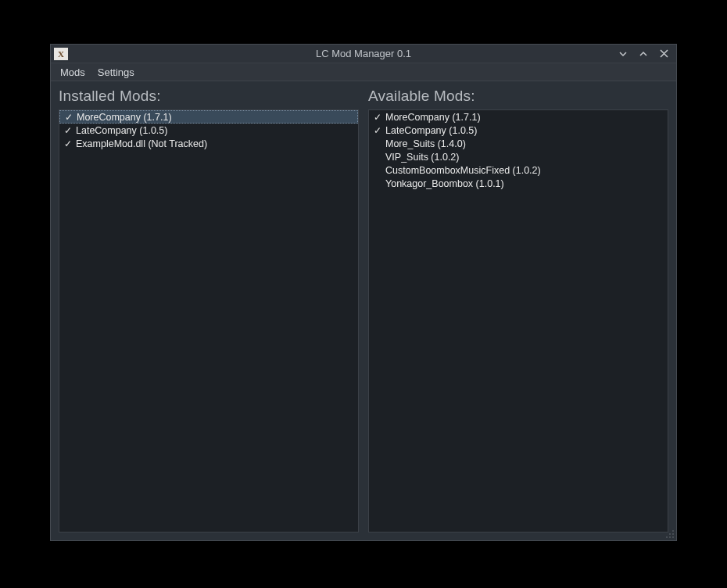 The width and height of the screenshot is (727, 588). Describe the element at coordinates (669, 533) in the screenshot. I see `resize-grip` at that location.